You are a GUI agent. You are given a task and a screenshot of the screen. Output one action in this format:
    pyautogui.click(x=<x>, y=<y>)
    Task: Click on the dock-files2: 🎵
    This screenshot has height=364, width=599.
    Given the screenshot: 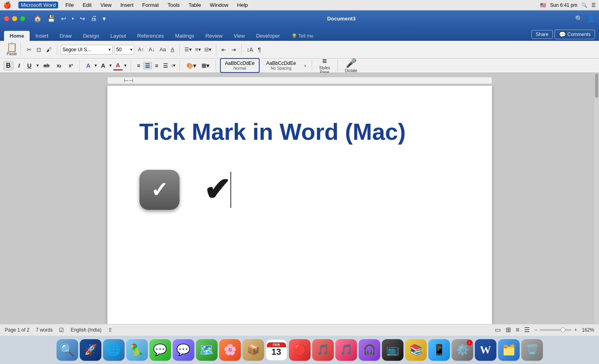 What is the action you would take?
    pyautogui.click(x=323, y=350)
    